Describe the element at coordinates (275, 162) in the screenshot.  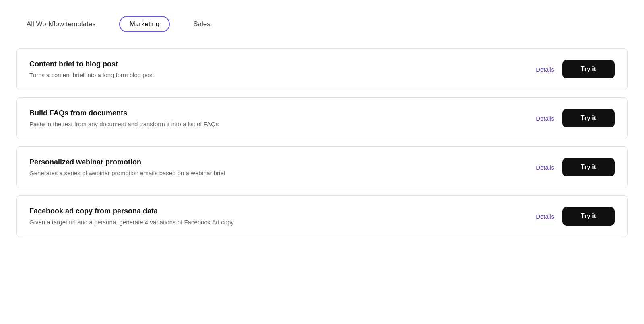
I see `template-title: Personalized webinar promotion` at that location.